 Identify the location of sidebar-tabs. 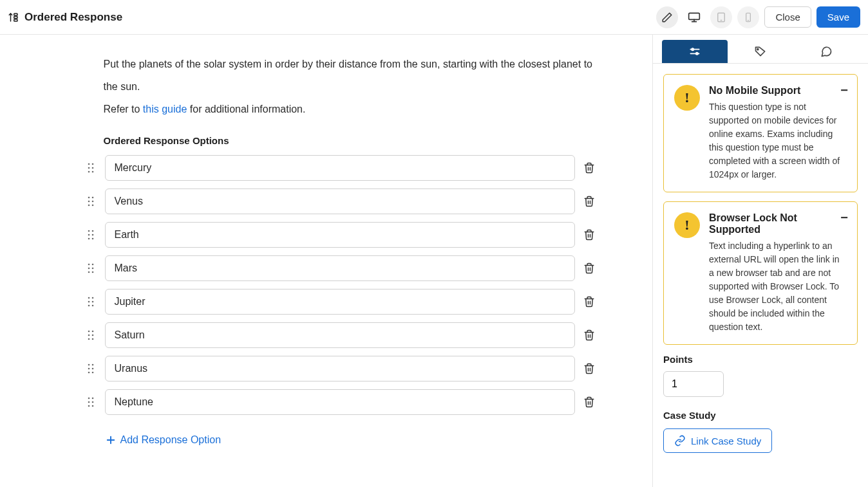
(760, 49).